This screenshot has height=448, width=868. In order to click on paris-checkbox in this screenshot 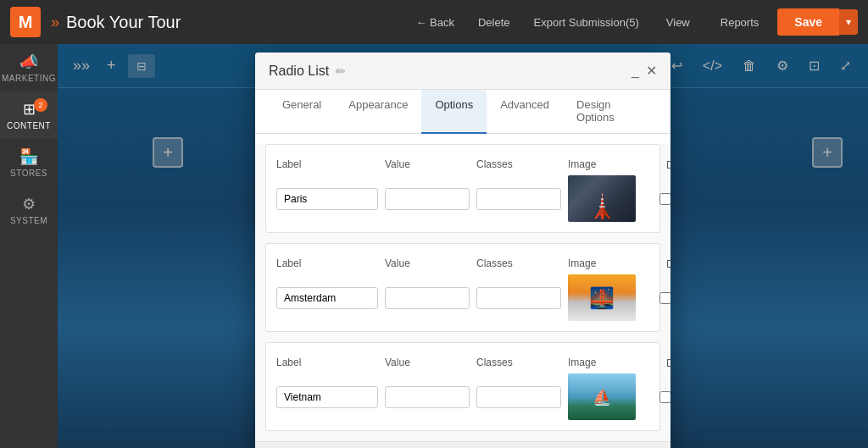, I will do `click(665, 199)`.